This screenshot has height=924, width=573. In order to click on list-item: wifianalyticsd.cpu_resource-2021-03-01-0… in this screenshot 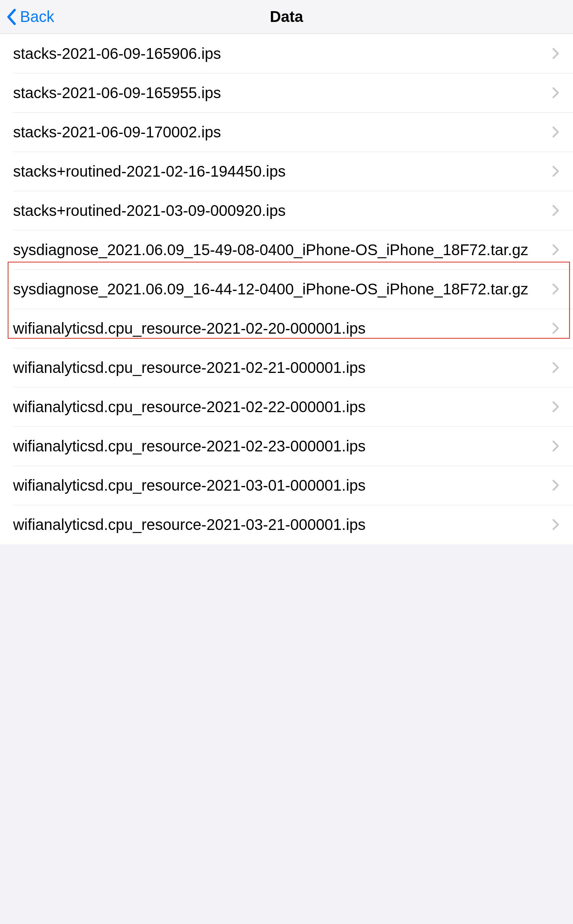, I will do `click(286, 485)`.